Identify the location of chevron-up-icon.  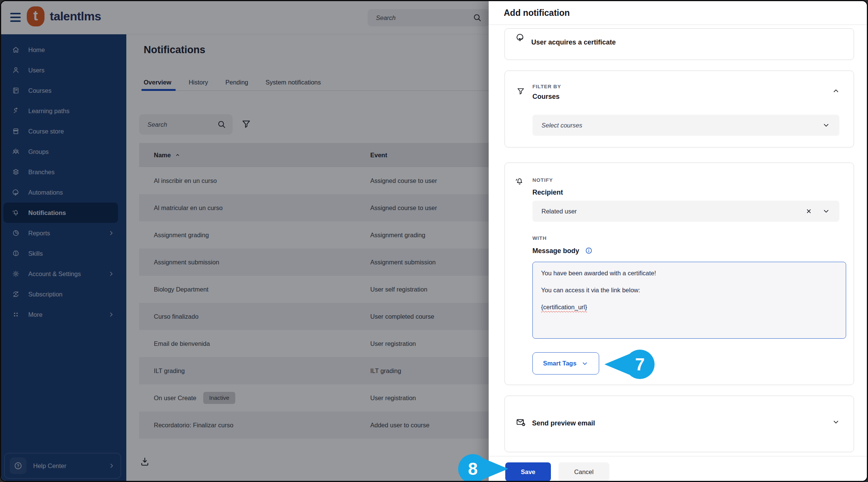
(836, 91).